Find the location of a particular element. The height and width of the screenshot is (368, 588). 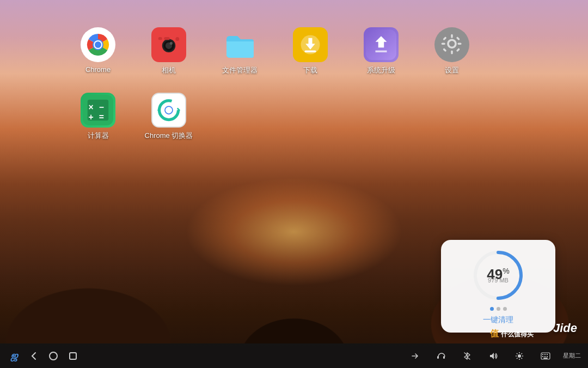

clean-button: 一键清理 is located at coordinates (498, 320).